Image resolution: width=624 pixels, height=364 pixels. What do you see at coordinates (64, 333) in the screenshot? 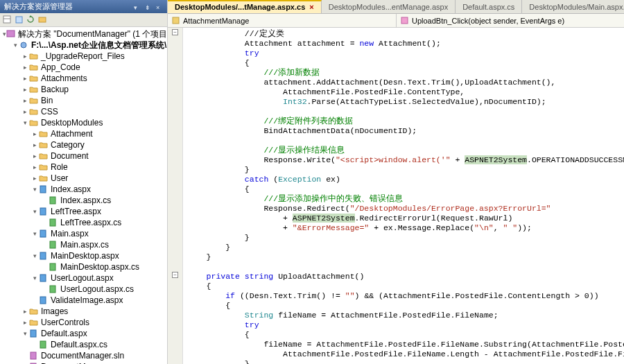
I see `tree-item-label: Default.aspx` at bounding box center [64, 333].